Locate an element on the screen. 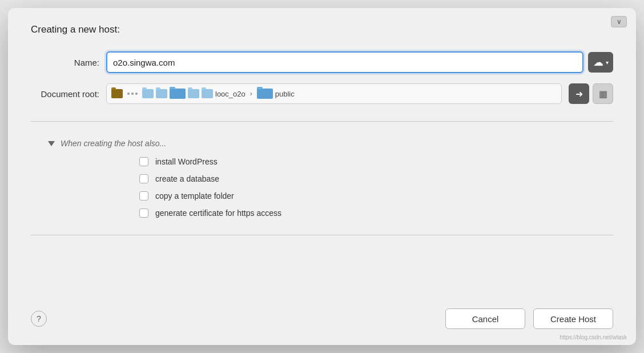  root-folder-icon is located at coordinates (117, 94).